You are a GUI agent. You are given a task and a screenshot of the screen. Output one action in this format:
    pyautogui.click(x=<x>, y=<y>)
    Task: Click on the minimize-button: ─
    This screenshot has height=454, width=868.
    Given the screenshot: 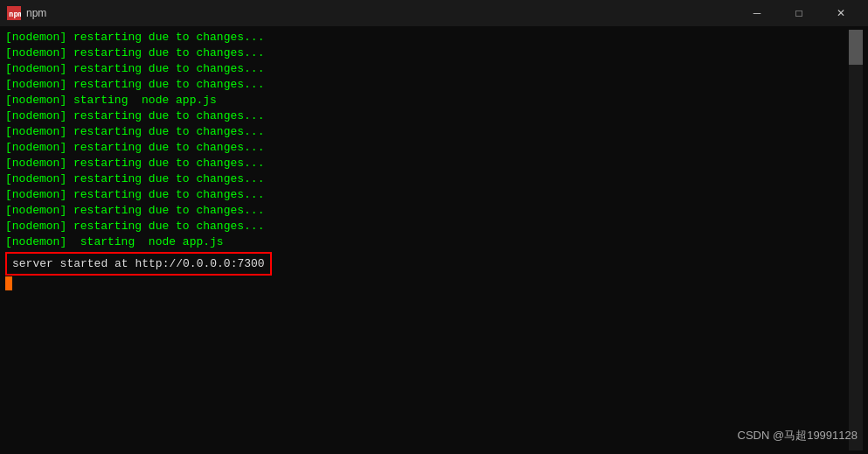 What is the action you would take?
    pyautogui.click(x=757, y=13)
    